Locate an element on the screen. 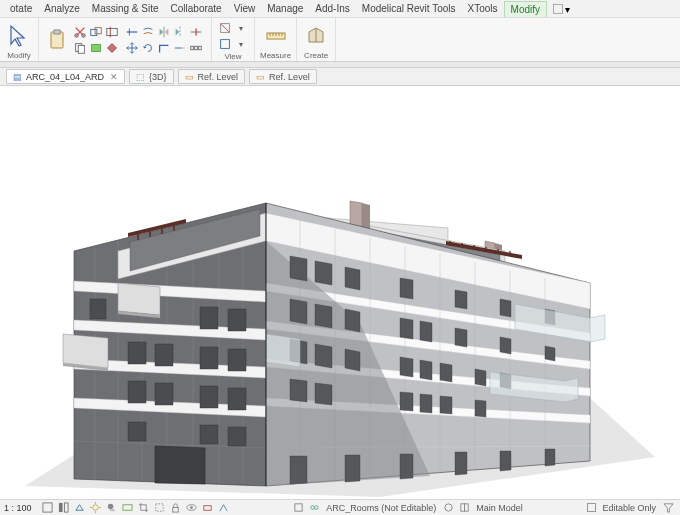  array-icon is located at coordinates (196, 48).